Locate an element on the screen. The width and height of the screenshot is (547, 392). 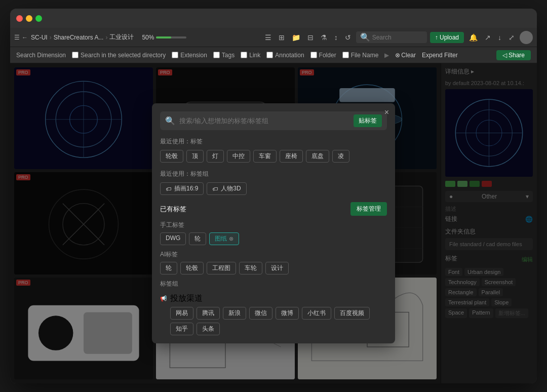
group-sub-tags: 网易 腾讯 新浪 微信 微博 小红书 百度视频 知乎 头条 is located at coordinates (274, 321).